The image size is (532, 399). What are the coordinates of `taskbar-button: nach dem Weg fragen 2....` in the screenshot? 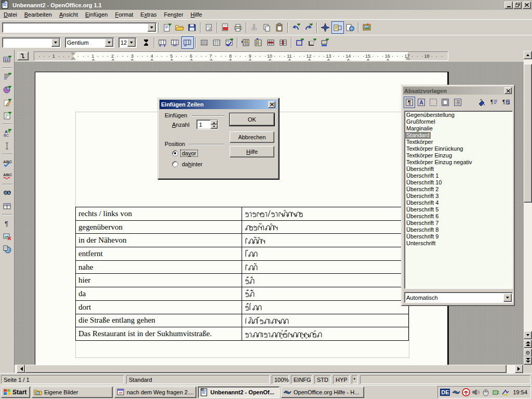 It's located at (155, 392).